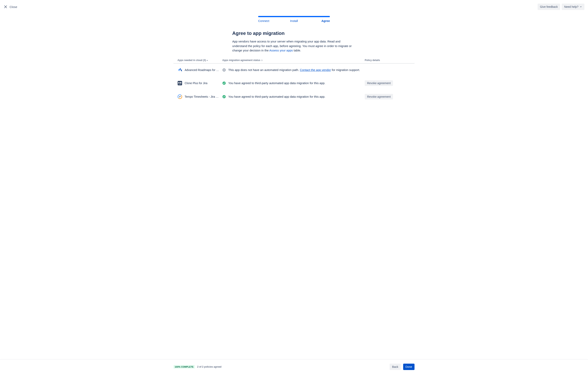  Describe the element at coordinates (395, 367) in the screenshot. I see `back-button: Back` at that location.